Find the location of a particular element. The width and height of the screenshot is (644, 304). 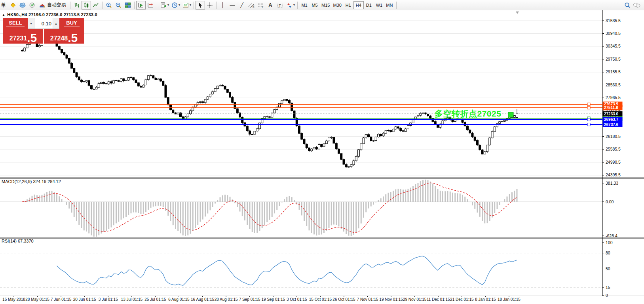

price-tick-label: 28560.5 is located at coordinates (613, 85).